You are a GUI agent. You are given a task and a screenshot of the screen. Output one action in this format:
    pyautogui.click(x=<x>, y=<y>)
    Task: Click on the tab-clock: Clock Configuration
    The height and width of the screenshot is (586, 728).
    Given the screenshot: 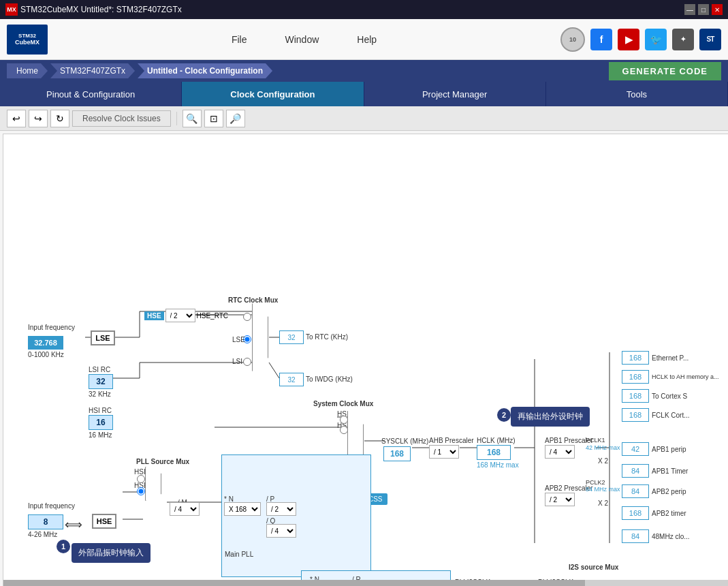 What is the action you would take?
    pyautogui.click(x=272, y=94)
    